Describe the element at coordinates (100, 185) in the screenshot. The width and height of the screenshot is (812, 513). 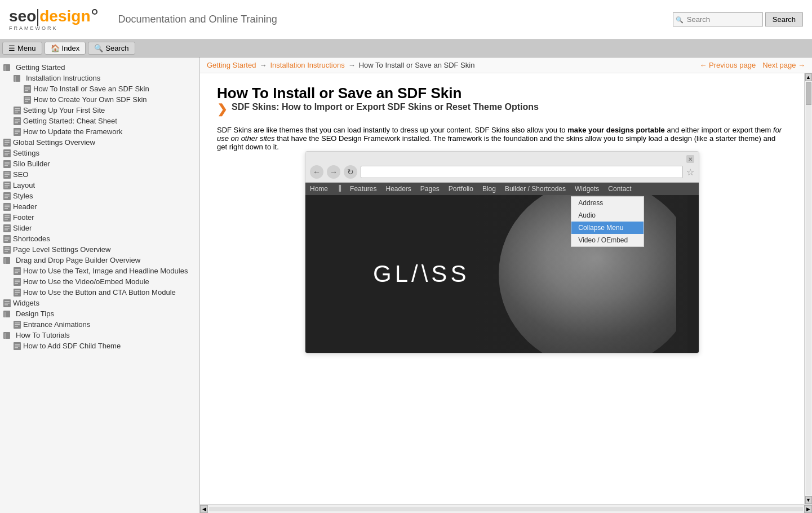
I see `sidebar-item-layout: Layout` at that location.